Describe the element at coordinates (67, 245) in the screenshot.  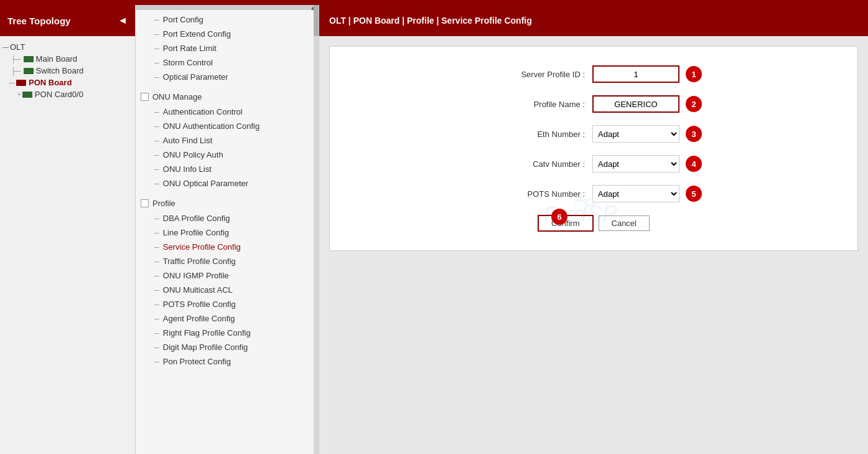
I see `tree-area: — OLT ├─ Main Board ├─ Switch Board — PO…` at that location.